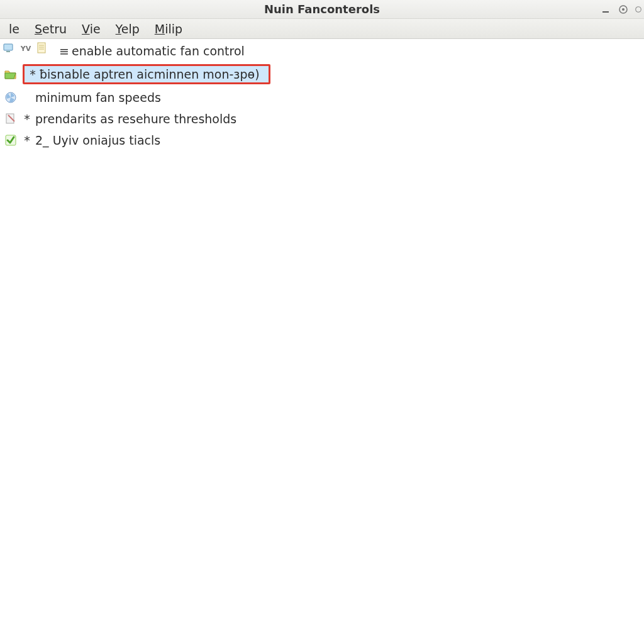 The width and height of the screenshot is (644, 644). What do you see at coordinates (322, 9) in the screenshot?
I see `titlebar: Nuin Fanconterols` at bounding box center [322, 9].